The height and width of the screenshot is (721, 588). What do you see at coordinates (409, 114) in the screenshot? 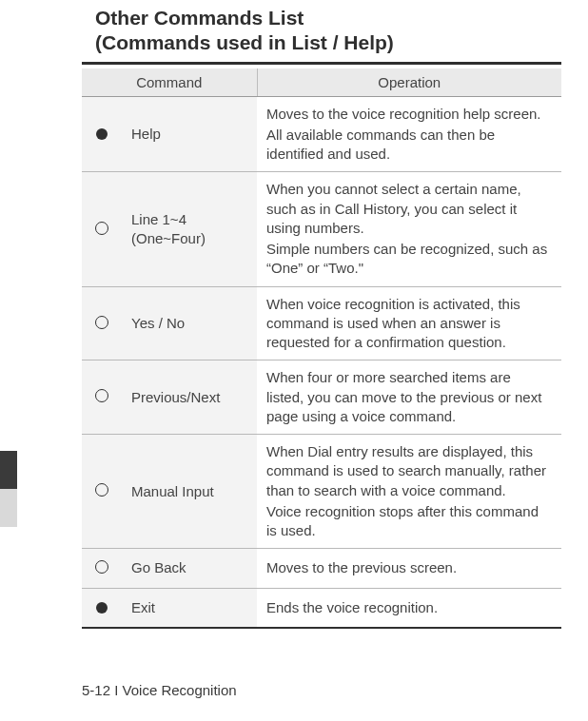
I see `operation-text: Moves to the voice recognition help scre…` at bounding box center [409, 114].